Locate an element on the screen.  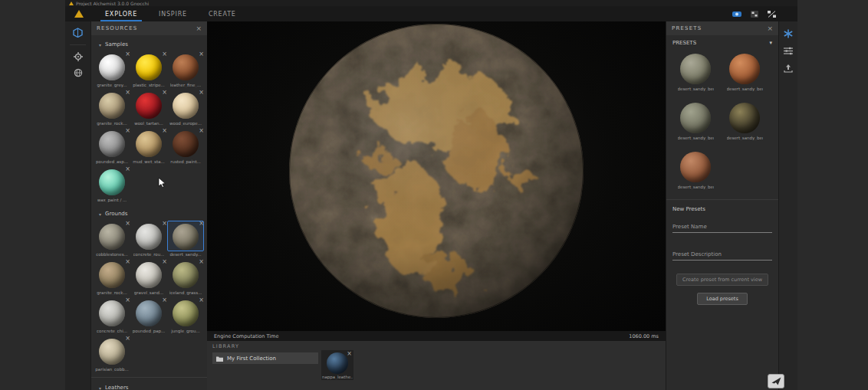
presets-group-header: PRESETS ▾ is located at coordinates (722, 43).